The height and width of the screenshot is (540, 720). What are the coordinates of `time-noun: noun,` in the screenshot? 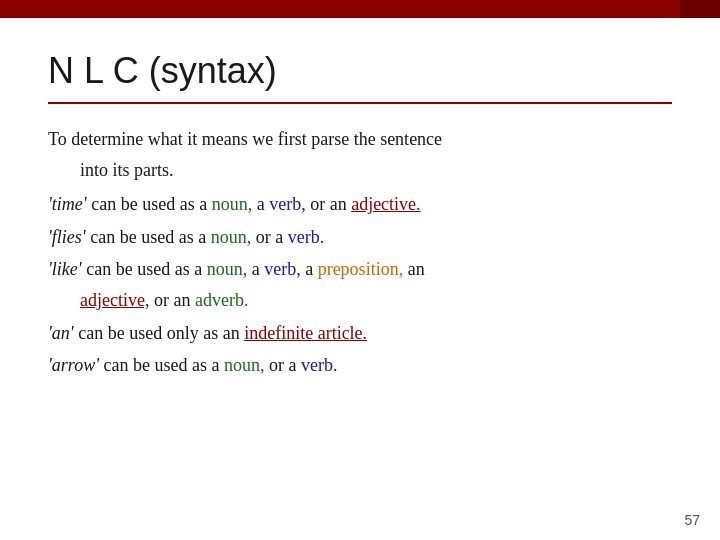 It's located at (232, 204).